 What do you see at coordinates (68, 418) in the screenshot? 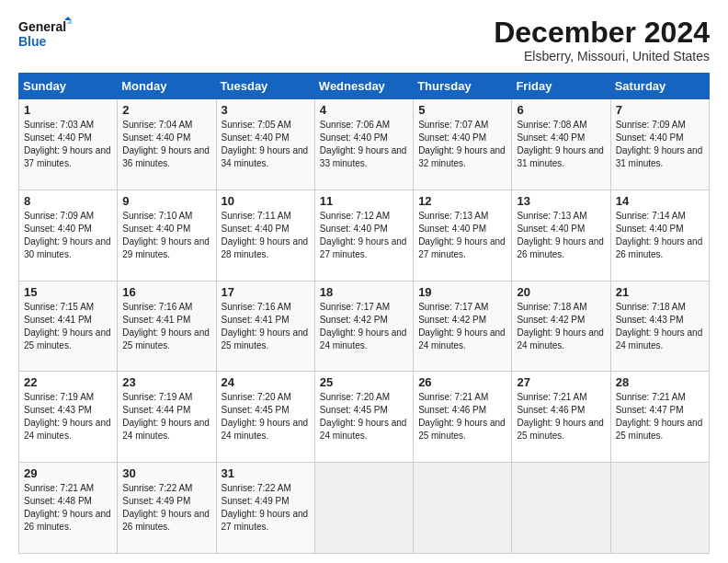
I see `day-cell-22: 22 Sunrise: 7:19 AMSunset: 4:43 PMDaylig…` at bounding box center [68, 418].